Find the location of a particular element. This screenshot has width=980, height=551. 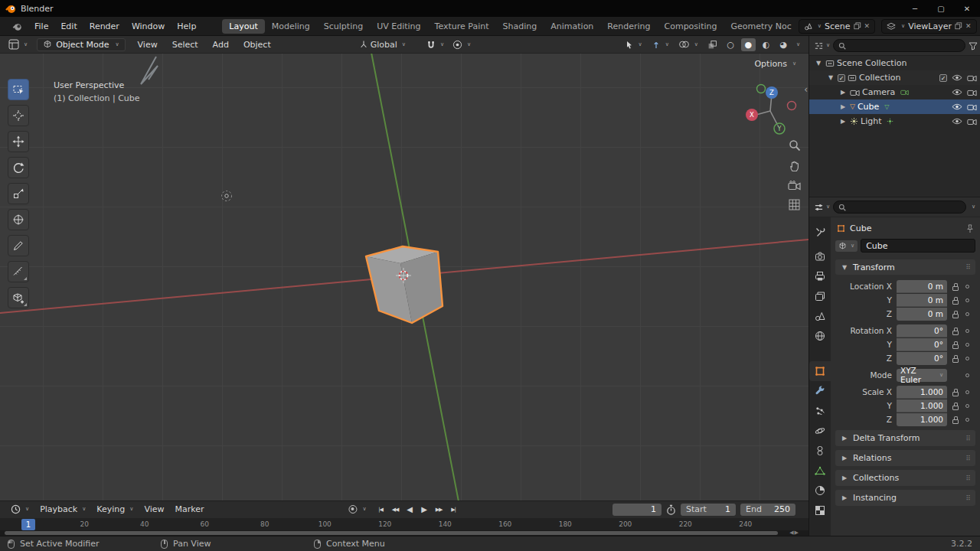

rotation-y-field: 0° is located at coordinates (922, 344).